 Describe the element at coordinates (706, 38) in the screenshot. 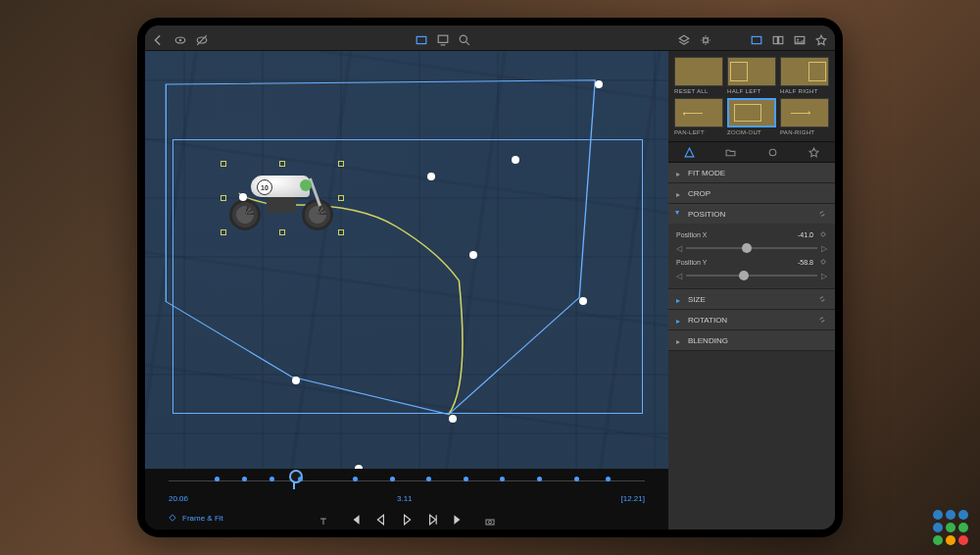

I see `gear-icon` at that location.